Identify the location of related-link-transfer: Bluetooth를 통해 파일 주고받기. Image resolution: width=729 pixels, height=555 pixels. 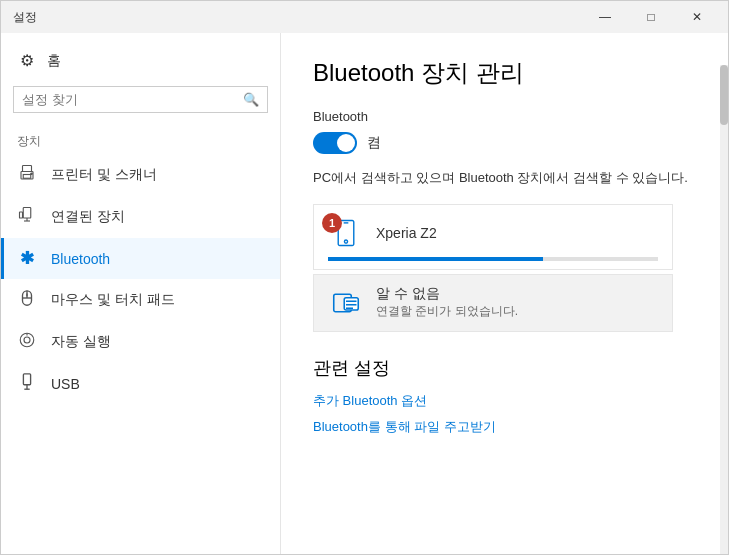
(500, 427).